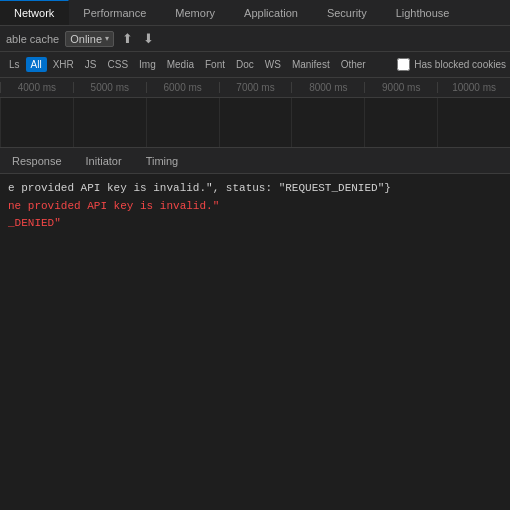 The height and width of the screenshot is (510, 510). Describe the element at coordinates (400, 88) in the screenshot. I see `tick-5: 9000 ms` at that location.